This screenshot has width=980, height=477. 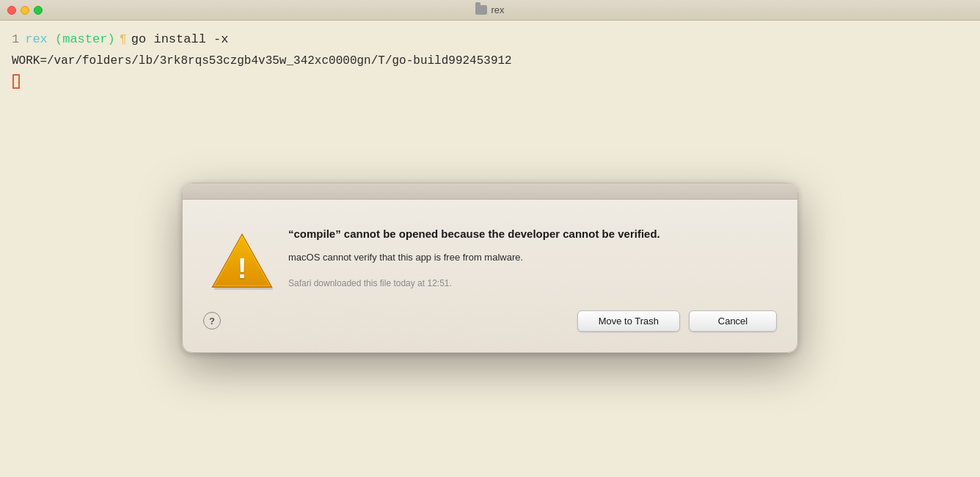 I want to click on dialog-body: ! “compile” cannot be opened because the…, so click(x=490, y=255).